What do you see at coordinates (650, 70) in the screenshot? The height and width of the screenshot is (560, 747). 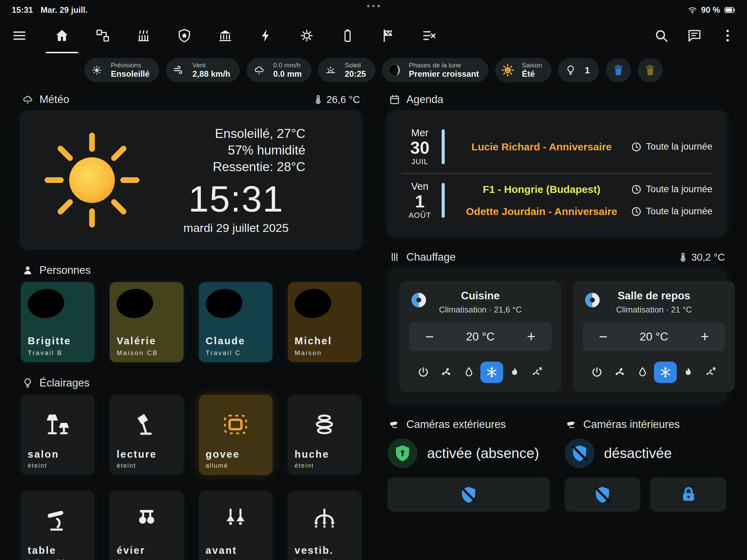 I see `chip-waste-bin` at bounding box center [650, 70].